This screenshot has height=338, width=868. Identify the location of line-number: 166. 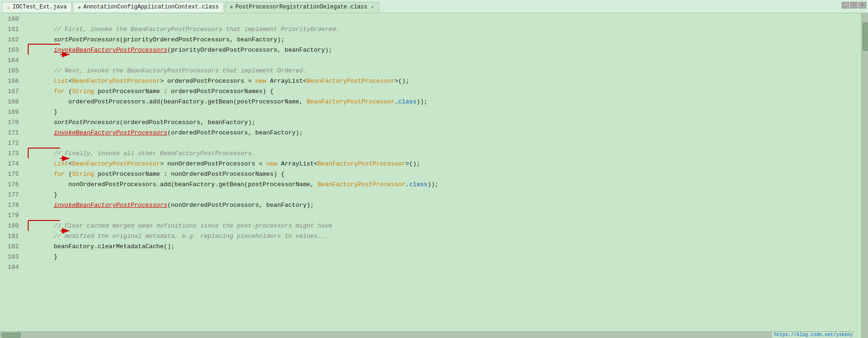
(12, 81).